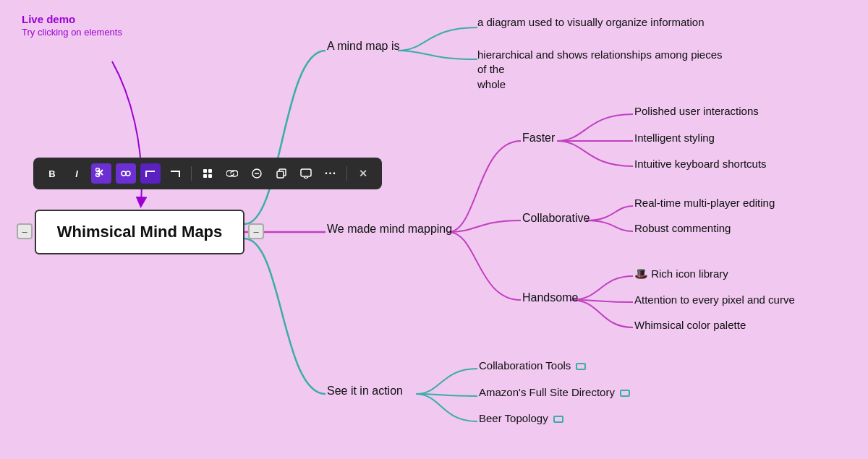 The height and width of the screenshot is (459, 868). I want to click on comment-button, so click(306, 173).